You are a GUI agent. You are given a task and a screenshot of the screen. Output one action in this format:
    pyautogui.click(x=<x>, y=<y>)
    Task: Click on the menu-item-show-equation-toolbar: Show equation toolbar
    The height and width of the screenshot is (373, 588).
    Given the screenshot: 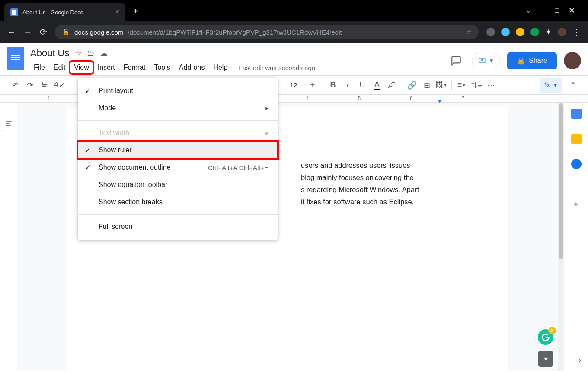 What is the action you would take?
    pyautogui.click(x=178, y=185)
    